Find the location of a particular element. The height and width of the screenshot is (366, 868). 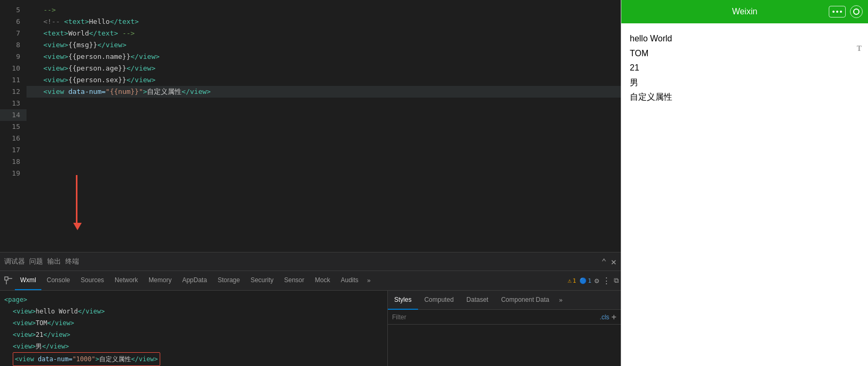

header-record-button is located at coordinates (856, 12).